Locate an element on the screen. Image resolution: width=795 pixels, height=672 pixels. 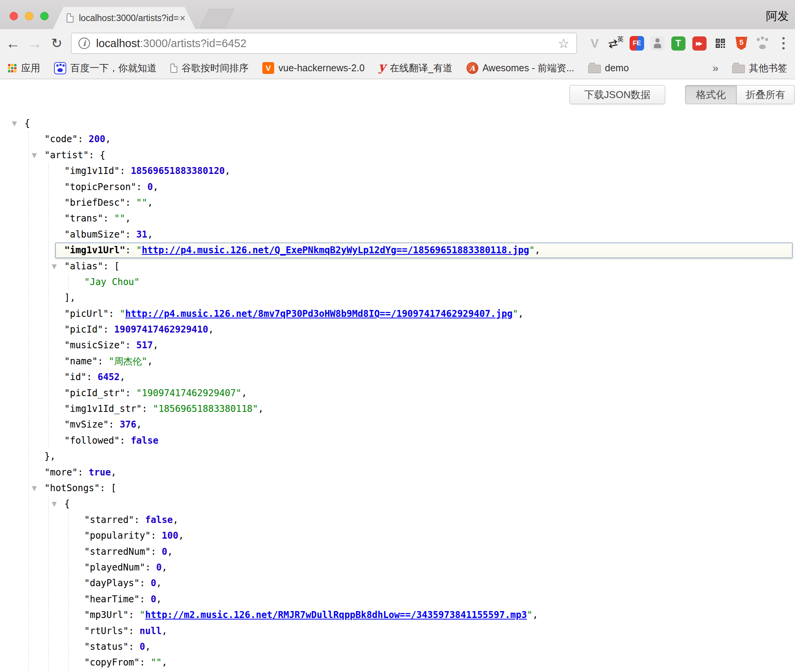
format-button: 格式化 is located at coordinates (711, 95).